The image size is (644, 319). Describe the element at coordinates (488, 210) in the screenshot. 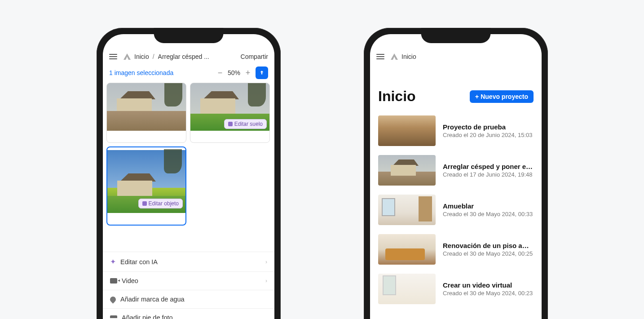

I see `project-meta: Amueblar Creado el 30 de Mayo 2024, 00:3…` at that location.